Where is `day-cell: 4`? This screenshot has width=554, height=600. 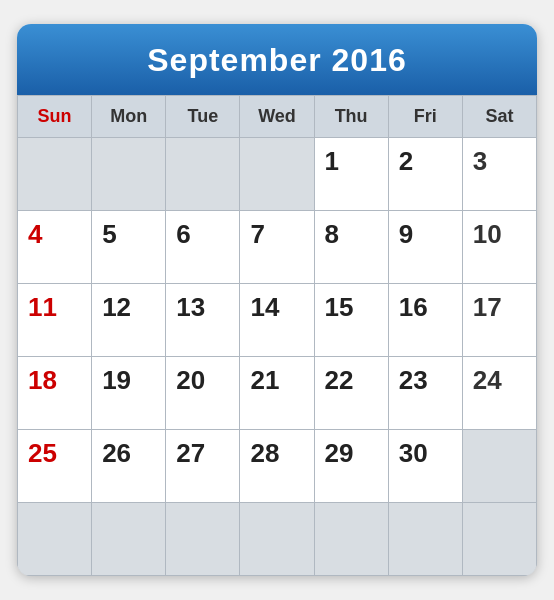
day-cell: 4 is located at coordinates (54, 247).